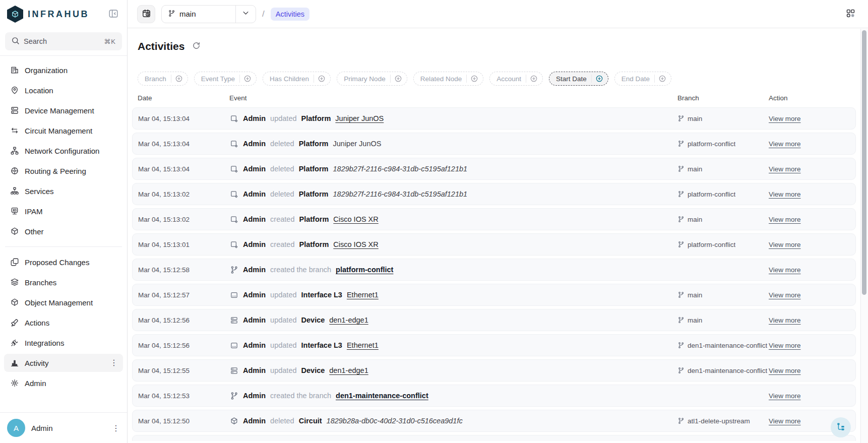 Image resolution: width=868 pixels, height=443 pixels. What do you see at coordinates (359, 118) in the screenshot?
I see `event-object-name: Juniper JunOS` at bounding box center [359, 118].